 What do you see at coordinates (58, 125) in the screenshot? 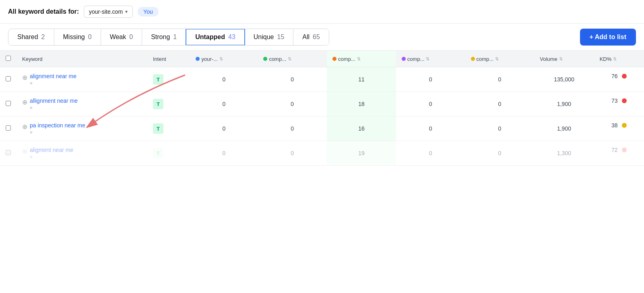
I see `keyword-link: pa inspection near me` at bounding box center [58, 125].